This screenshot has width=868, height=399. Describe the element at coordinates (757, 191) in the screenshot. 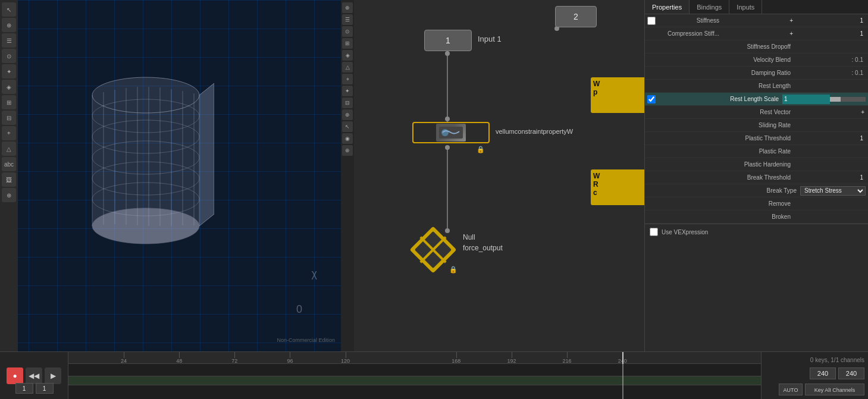

I see `prop-row-breaktype: Break Type Stretch Stress` at that location.